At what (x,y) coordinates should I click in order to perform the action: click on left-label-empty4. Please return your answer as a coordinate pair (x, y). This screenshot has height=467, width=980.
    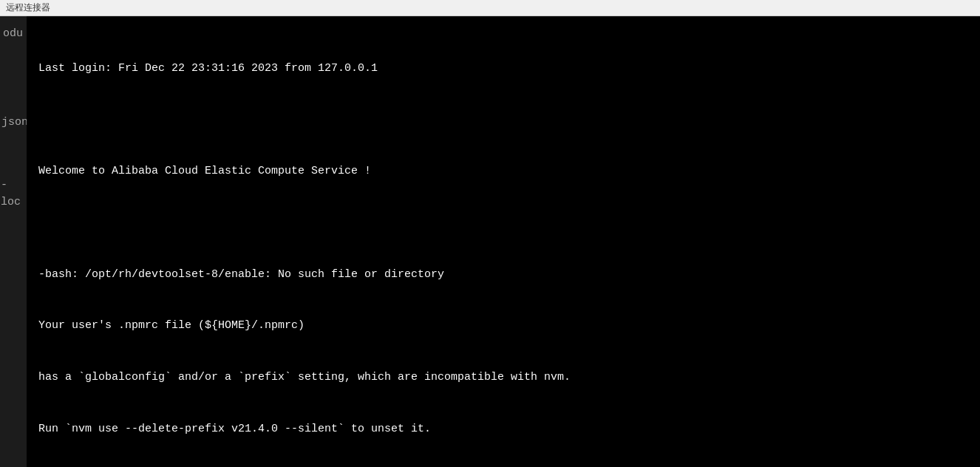
    Looking at the image, I should click on (13, 105).